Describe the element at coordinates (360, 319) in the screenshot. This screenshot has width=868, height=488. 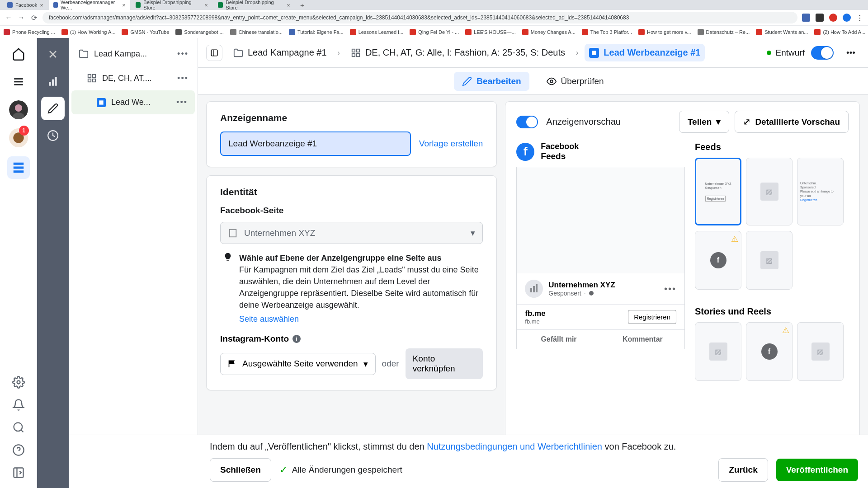
I see `select-page-link: Seite auswählen` at that location.